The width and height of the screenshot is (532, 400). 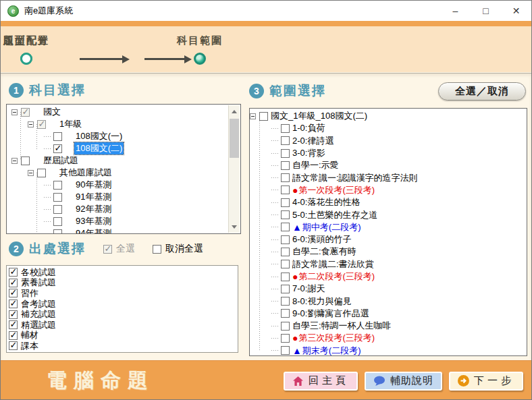 What do you see at coordinates (388, 314) in the screenshot?
I see `range-tree-item: 9-0:劉墉寓言作品選` at bounding box center [388, 314].